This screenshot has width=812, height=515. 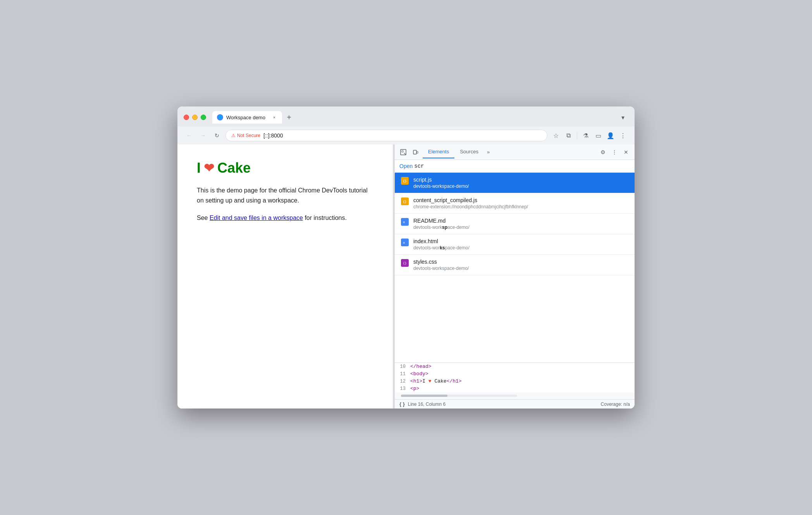 What do you see at coordinates (189, 136) in the screenshot?
I see `back-button: ←` at bounding box center [189, 136].